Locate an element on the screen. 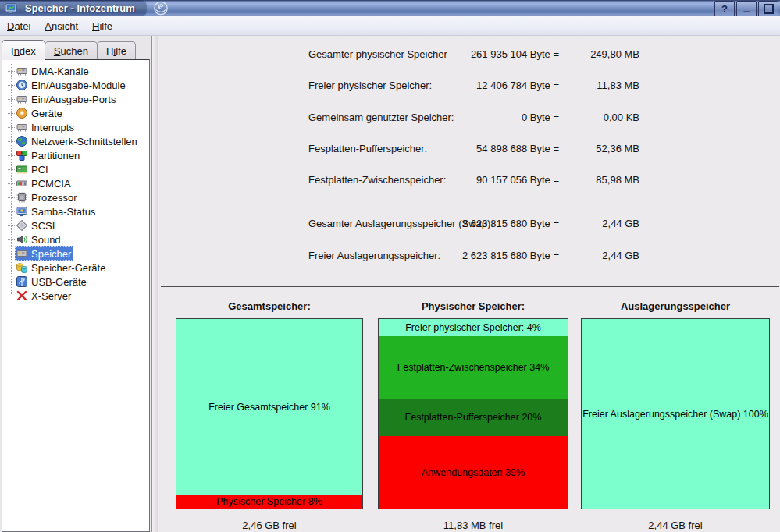 The height and width of the screenshot is (532, 780). chart-caption: 2,44 GB frei is located at coordinates (675, 526).